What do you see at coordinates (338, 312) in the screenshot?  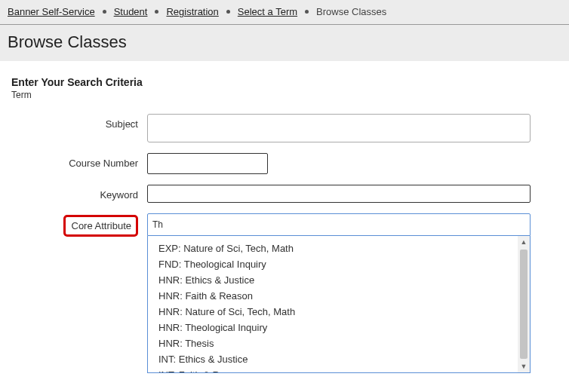 I see `dropdown-option: HNR: Nature of Sci, Tech, Math` at bounding box center [338, 312].